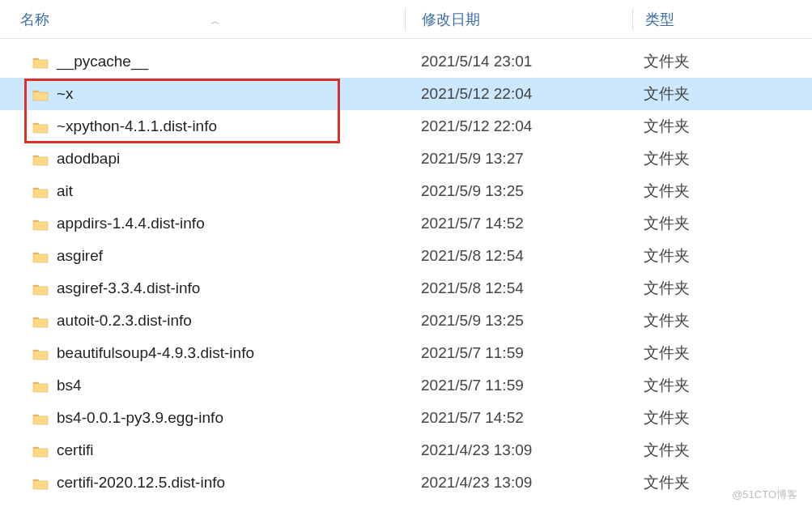 Image resolution: width=812 pixels, height=507 pixels. Describe the element at coordinates (451, 19) in the screenshot. I see `header-date-label: 修改日期` at that location.